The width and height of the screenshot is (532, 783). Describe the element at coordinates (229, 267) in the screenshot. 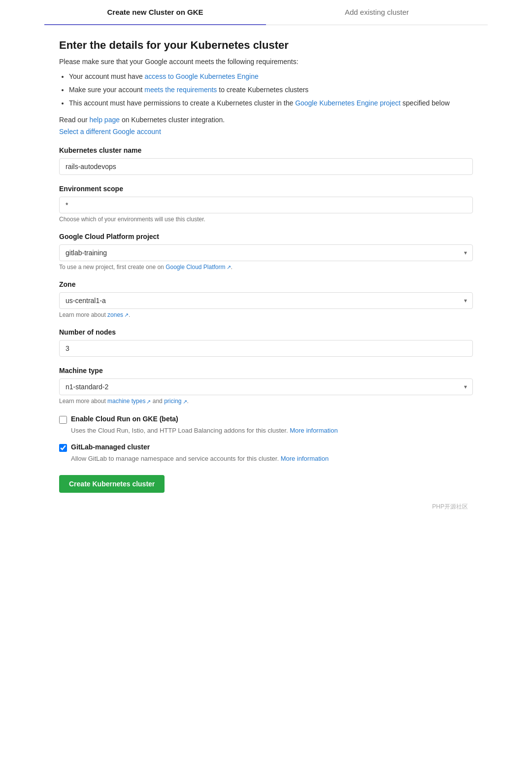

I see `external-link-icon: ↗` at that location.